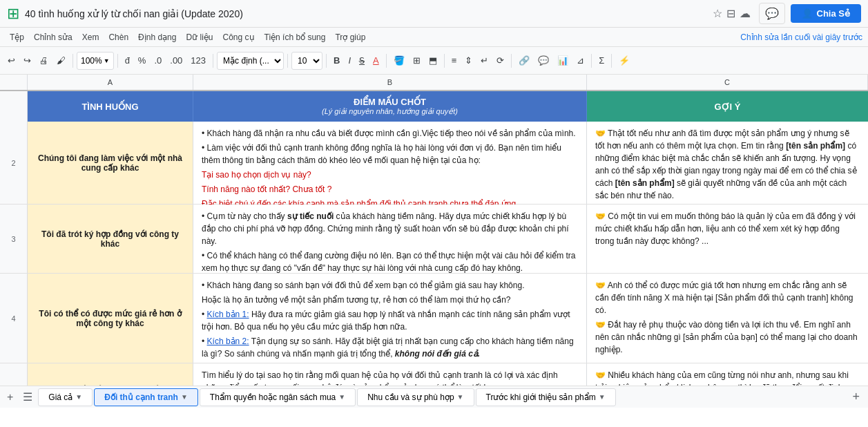 This screenshot has width=868, height=427. Describe the element at coordinates (389, 175) in the screenshot. I see `kp-1-3: Tại sao họ chọn dịch vụ này?` at that location.